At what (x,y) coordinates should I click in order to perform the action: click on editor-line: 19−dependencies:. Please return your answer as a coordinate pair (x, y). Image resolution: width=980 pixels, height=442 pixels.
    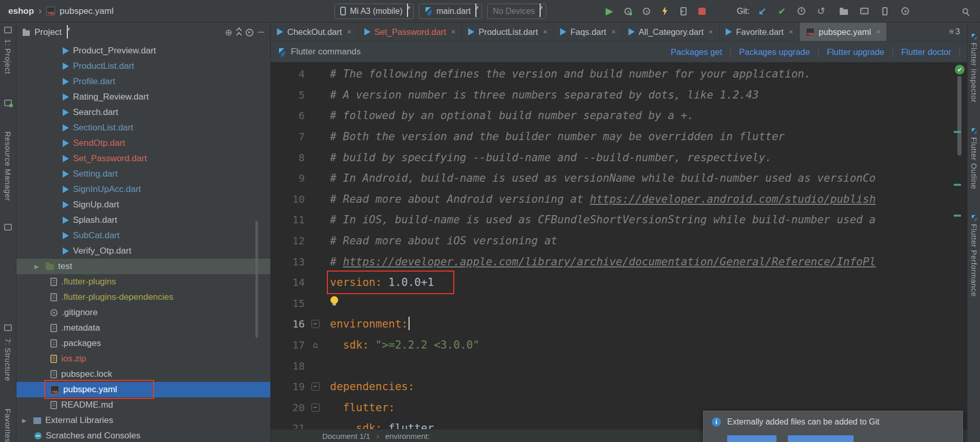
    Looking at the image, I should click on (619, 387).